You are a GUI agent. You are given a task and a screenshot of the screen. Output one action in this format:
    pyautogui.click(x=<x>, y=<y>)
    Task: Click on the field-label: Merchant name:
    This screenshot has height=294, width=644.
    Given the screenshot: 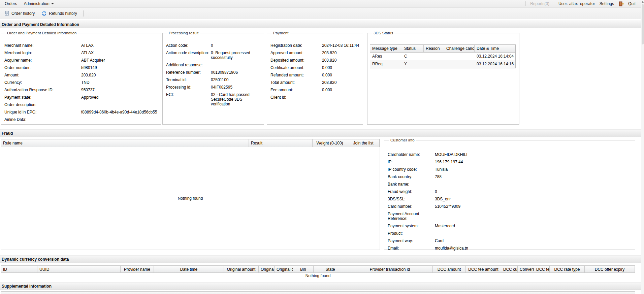 What is the action you would take?
    pyautogui.click(x=43, y=45)
    